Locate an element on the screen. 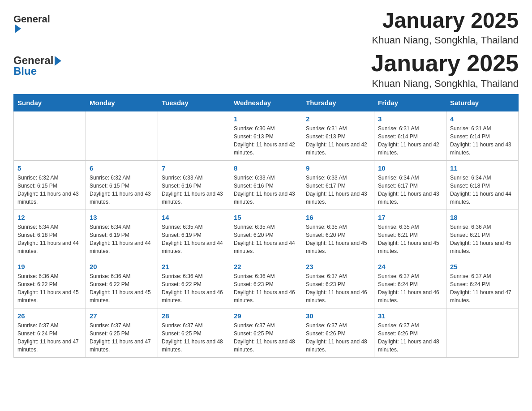  day-cell: 22Sunrise: 6:36 AMSunset: 6:23 PMDayligh… is located at coordinates (266, 283).